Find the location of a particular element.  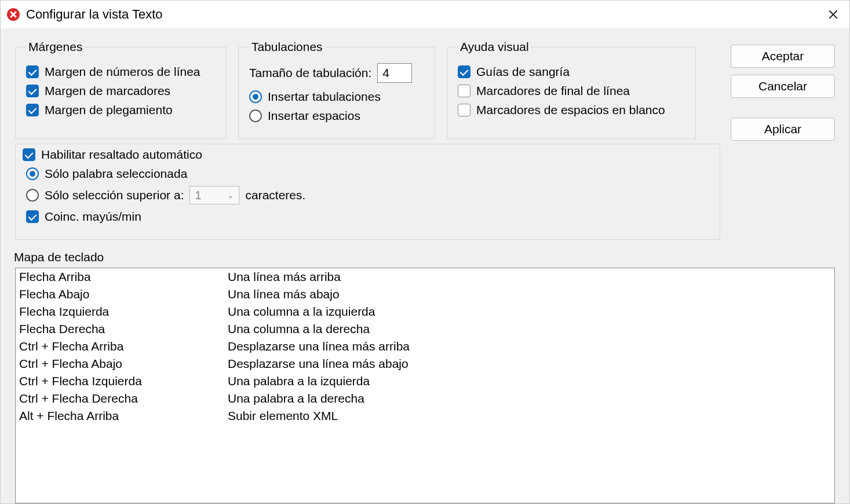

keymap-row: Flecha ArribaUna línea más arriba is located at coordinates (425, 277).